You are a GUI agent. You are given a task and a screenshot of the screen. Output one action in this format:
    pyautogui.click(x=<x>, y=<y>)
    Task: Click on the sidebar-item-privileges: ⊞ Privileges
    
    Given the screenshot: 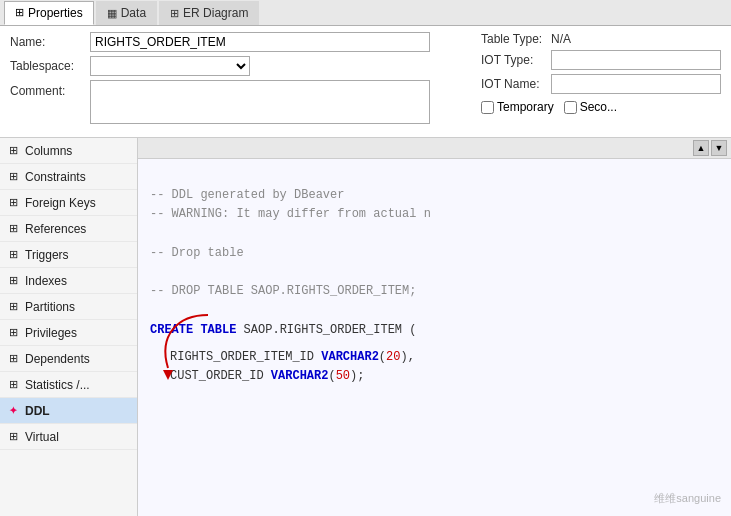 What is the action you would take?
    pyautogui.click(x=68, y=333)
    